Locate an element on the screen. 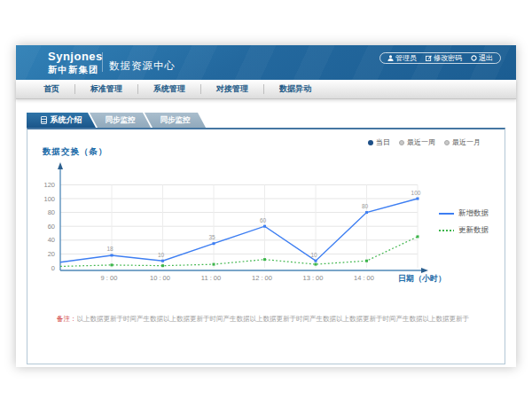 The width and height of the screenshot is (532, 399). nav-item-3: 系统管理 is located at coordinates (169, 89).